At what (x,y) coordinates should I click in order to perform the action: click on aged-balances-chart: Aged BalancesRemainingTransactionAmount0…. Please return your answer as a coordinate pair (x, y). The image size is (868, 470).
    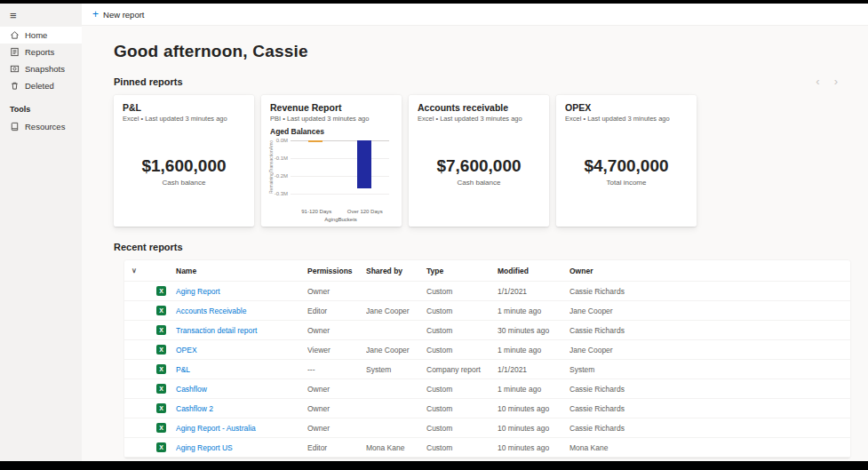
    Looking at the image, I should click on (331, 174).